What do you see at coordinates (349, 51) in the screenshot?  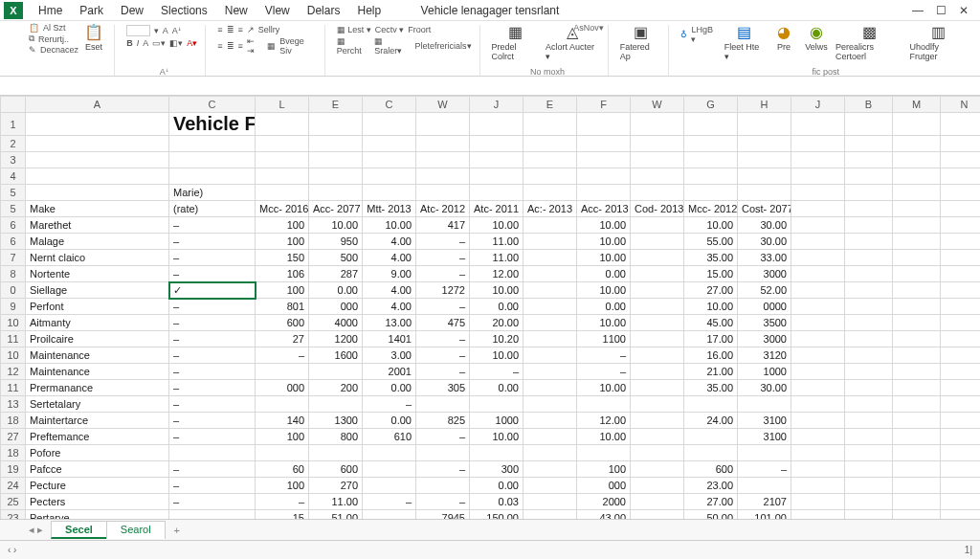 I see `comma-button: Percht` at bounding box center [349, 51].